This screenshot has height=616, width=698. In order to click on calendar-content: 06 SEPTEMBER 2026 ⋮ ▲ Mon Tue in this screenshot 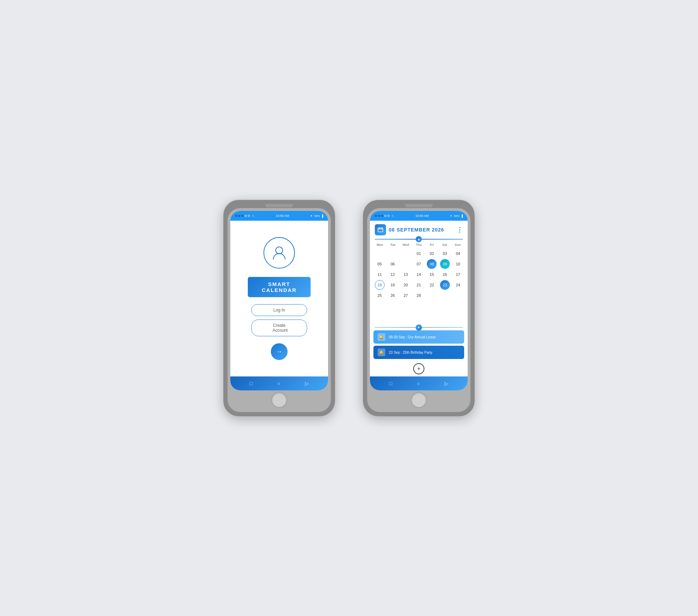, I will do `click(419, 299)`.